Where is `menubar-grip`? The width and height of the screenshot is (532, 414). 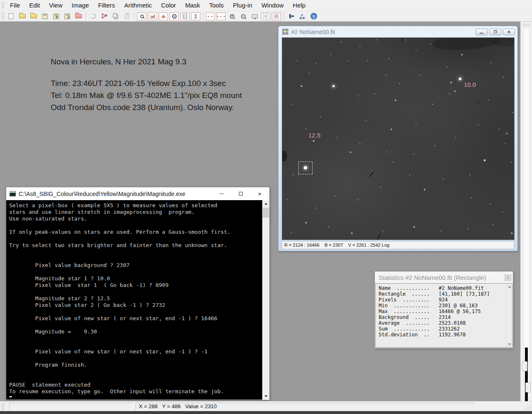
menubar-grip is located at coordinates (3, 5).